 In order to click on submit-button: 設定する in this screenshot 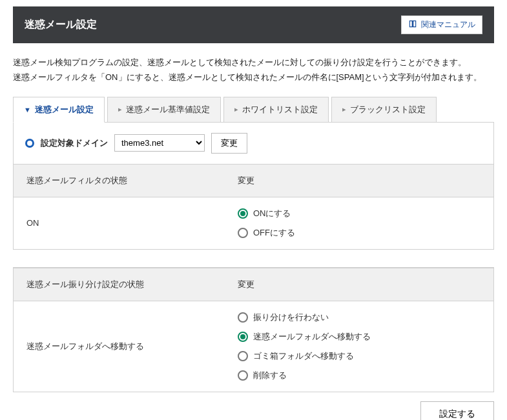, I will do `click(457, 410)`.